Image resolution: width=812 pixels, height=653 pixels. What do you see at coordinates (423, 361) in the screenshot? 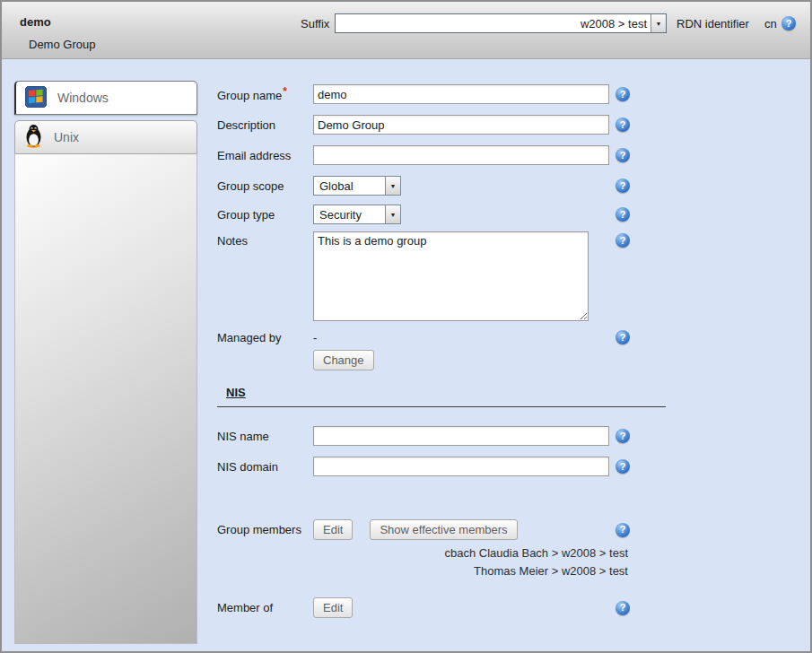
I see `managed-by-change-row: Change` at bounding box center [423, 361].